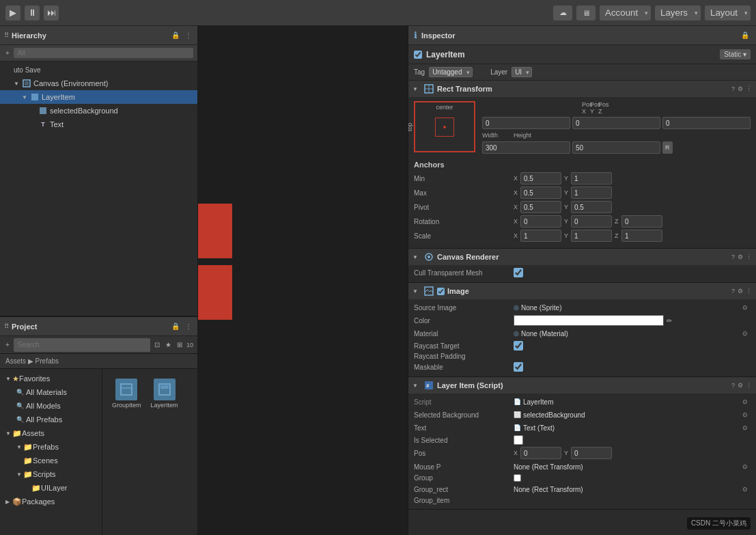 The width and height of the screenshot is (756, 535). I want to click on project-item-assets: ▼ 📁 Assets, so click(51, 433).